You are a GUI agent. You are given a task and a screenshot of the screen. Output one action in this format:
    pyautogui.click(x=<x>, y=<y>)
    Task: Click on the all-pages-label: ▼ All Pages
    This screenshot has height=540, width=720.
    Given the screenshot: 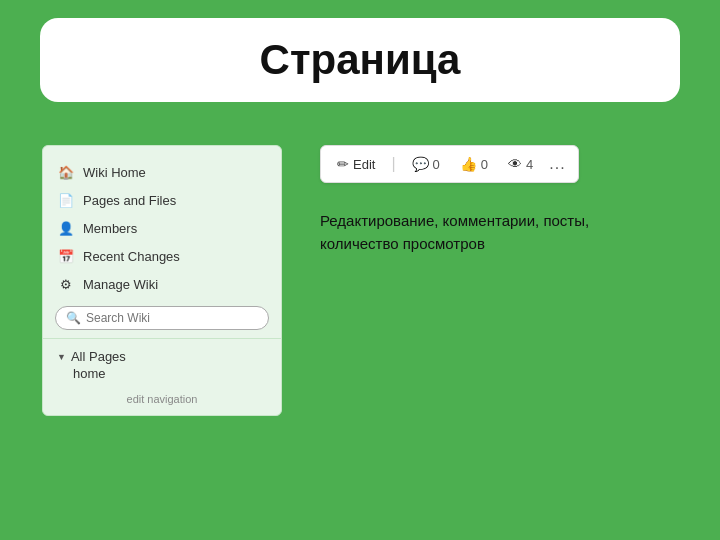 What is the action you would take?
    pyautogui.click(x=162, y=356)
    